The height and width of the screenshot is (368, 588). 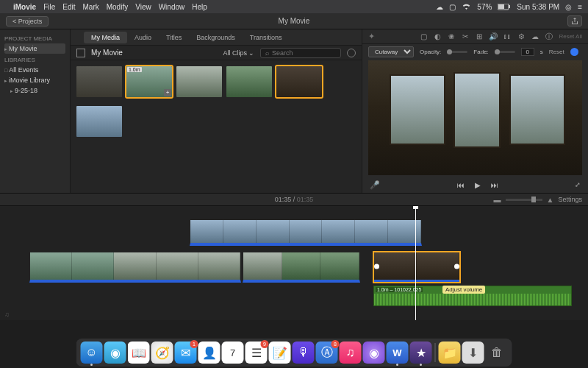 What do you see at coordinates (186, 353) in the screenshot?
I see `dock-mail: ✉1` at bounding box center [186, 353].